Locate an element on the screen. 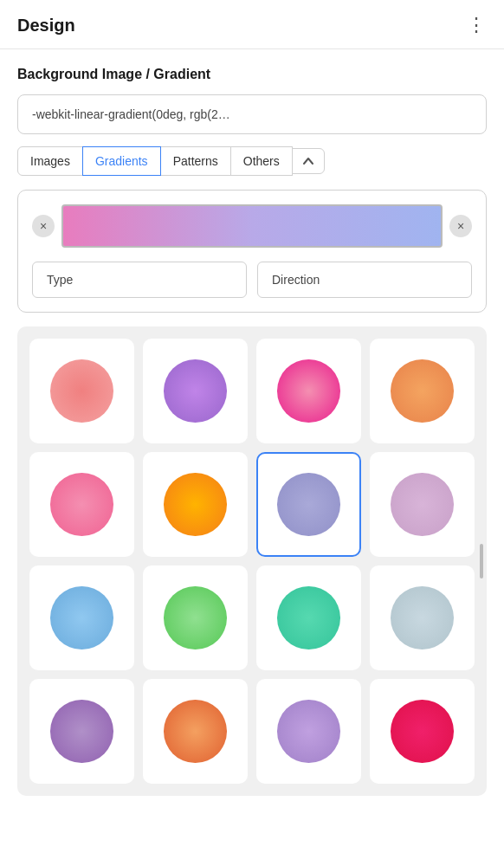  gradient-input: -webkit-linear-gradient(0deg, rgb(2… is located at coordinates (252, 114).